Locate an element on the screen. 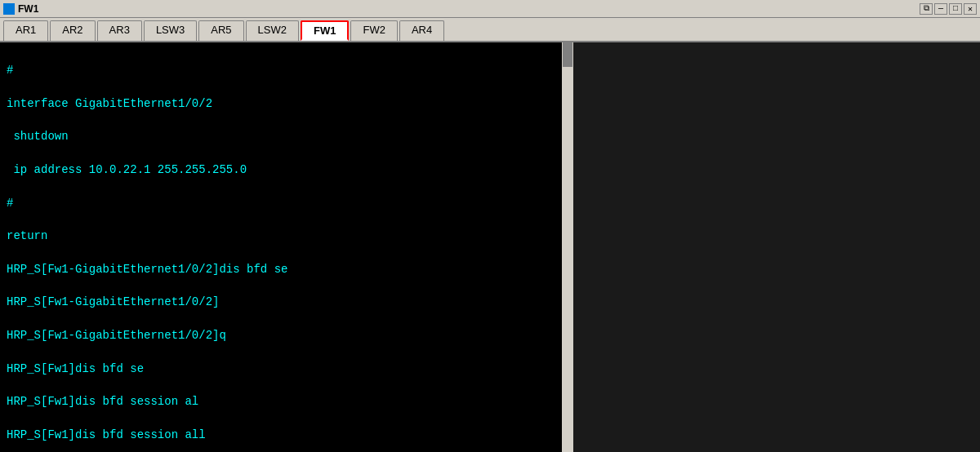 The width and height of the screenshot is (980, 452). title-bar: FW1 ⧉ — □ ✕ is located at coordinates (490, 9).